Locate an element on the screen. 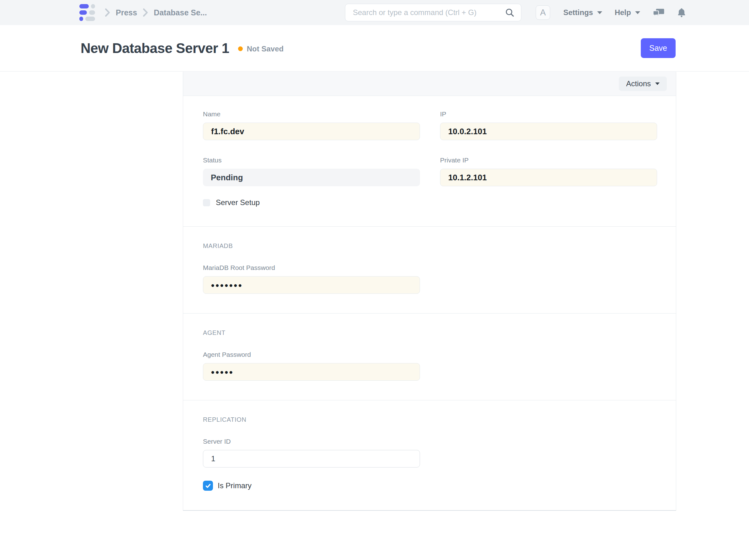 This screenshot has height=560, width=749. server-setup-checkbox is located at coordinates (207, 202).